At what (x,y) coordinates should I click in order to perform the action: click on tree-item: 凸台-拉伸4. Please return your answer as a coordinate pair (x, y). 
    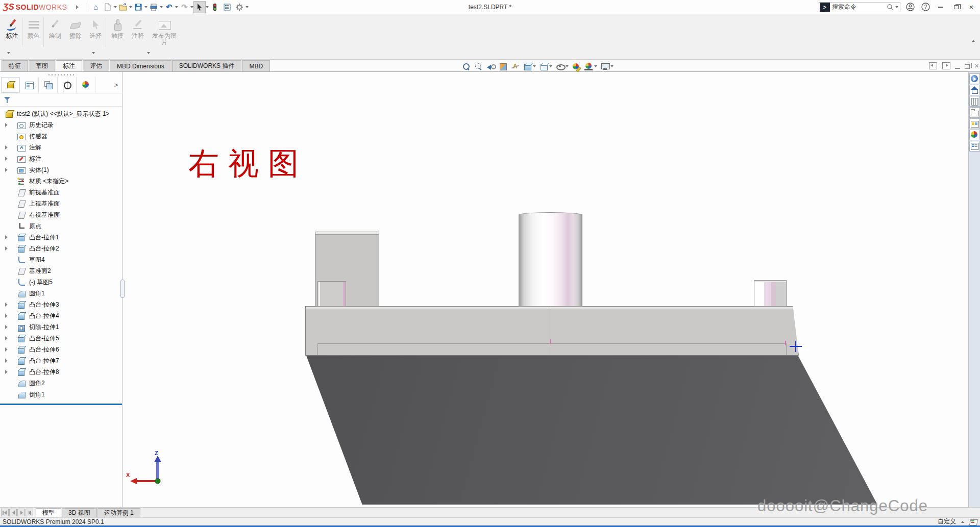
    Looking at the image, I should click on (61, 316).